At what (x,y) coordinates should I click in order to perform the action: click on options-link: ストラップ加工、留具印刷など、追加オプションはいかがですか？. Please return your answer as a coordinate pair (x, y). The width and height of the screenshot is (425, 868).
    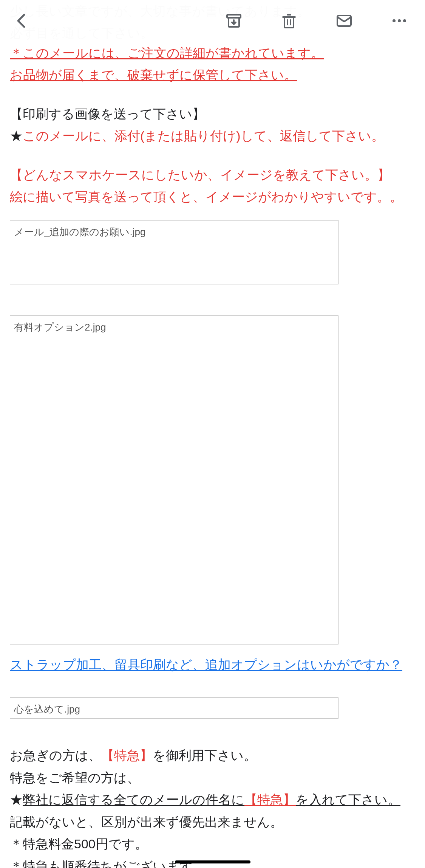
    Looking at the image, I should click on (206, 665).